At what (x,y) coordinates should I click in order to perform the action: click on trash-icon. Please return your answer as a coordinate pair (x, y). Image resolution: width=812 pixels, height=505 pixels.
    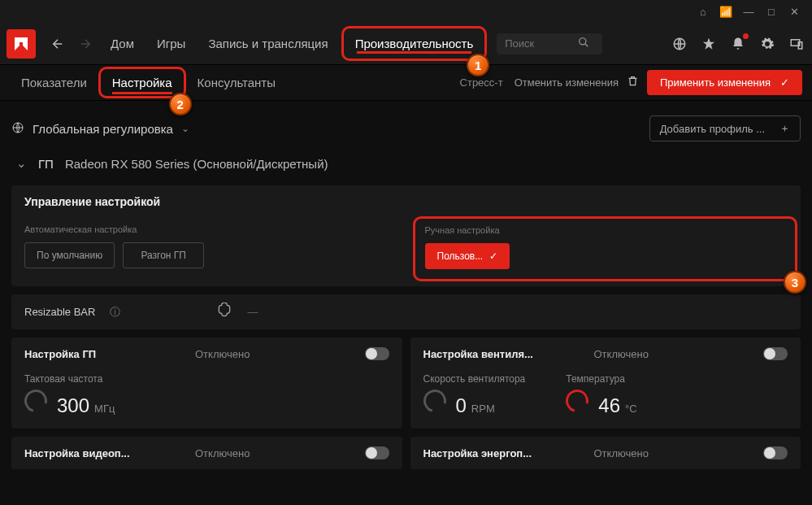
    Looking at the image, I should click on (632, 83).